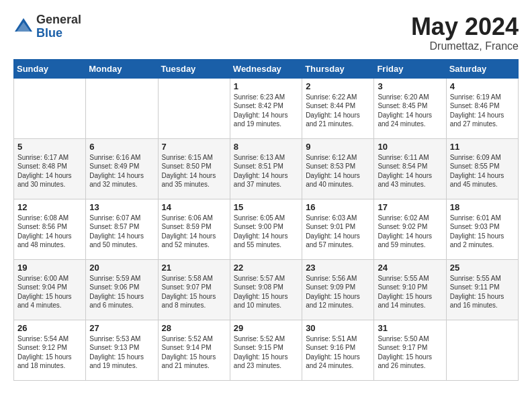  What do you see at coordinates (482, 108) in the screenshot?
I see `calendar-cell: 4Sunrise: 6:19 AM Sunset: 8:46 PM Daylig…` at bounding box center [482, 108].